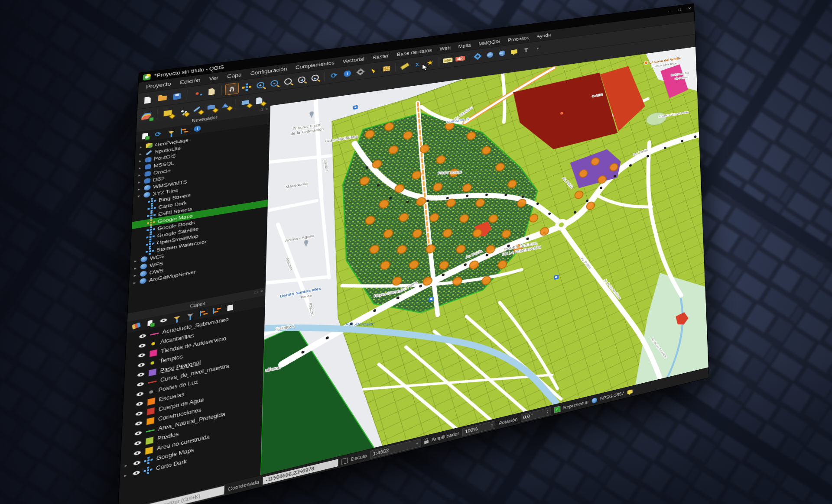  Describe the element at coordinates (148, 160) in the screenshot. I see `postgis-icon` at that location.